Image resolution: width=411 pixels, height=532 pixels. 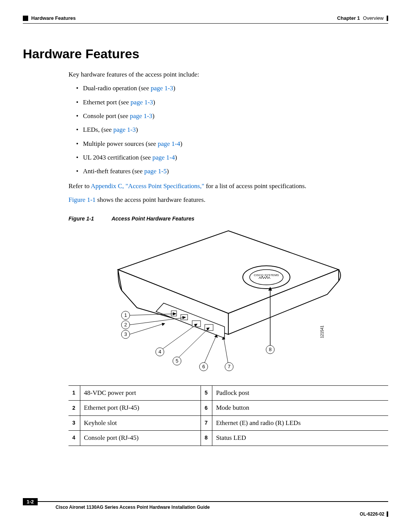 I want to click on list-item: Dual-radio operation (see page 1-3), so click(x=232, y=88).